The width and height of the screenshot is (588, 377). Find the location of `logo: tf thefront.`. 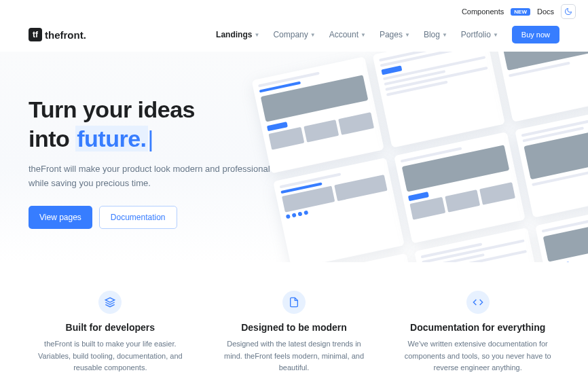

logo: tf thefront. is located at coordinates (57, 35).